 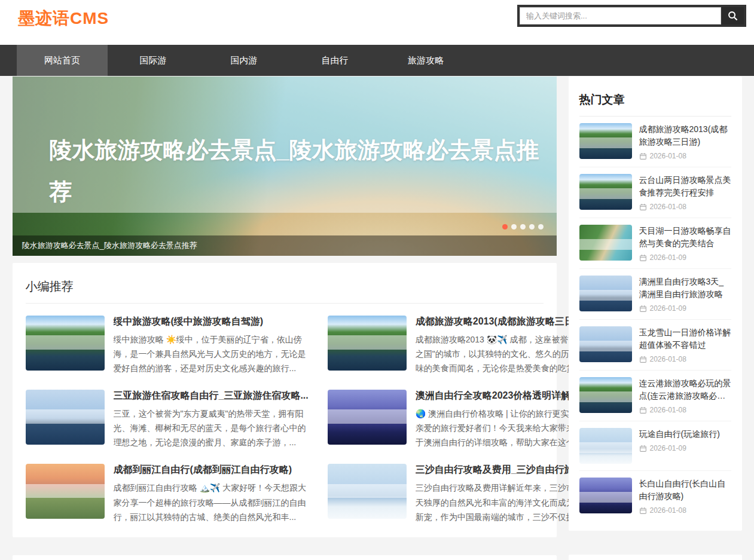 I want to click on article-item: 三亚旅游住宿攻略自由行_三亚旅游住宿攻略... 三亚，这个被誉为"东方夏威夷"的…, so click(x=167, y=420).